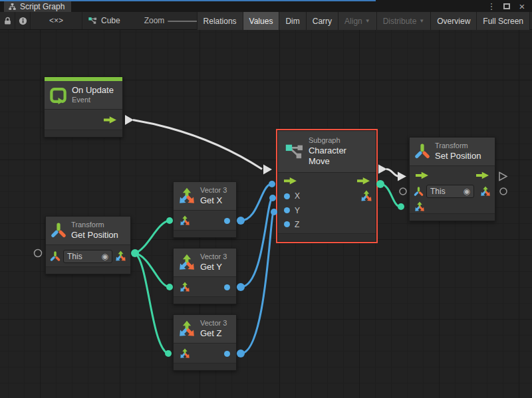 This screenshot has height=398, width=532. Describe the element at coordinates (339, 157) in the screenshot. I see `node-title: Character Move` at that location.